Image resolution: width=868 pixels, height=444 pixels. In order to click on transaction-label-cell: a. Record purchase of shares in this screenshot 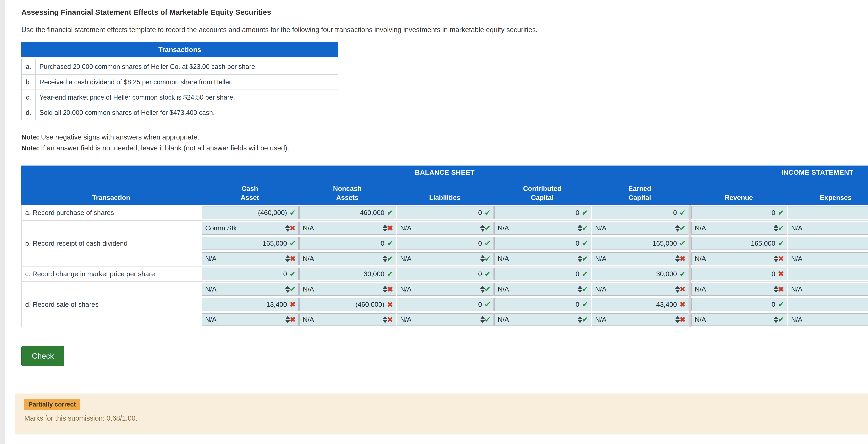, I will do `click(112, 213)`.